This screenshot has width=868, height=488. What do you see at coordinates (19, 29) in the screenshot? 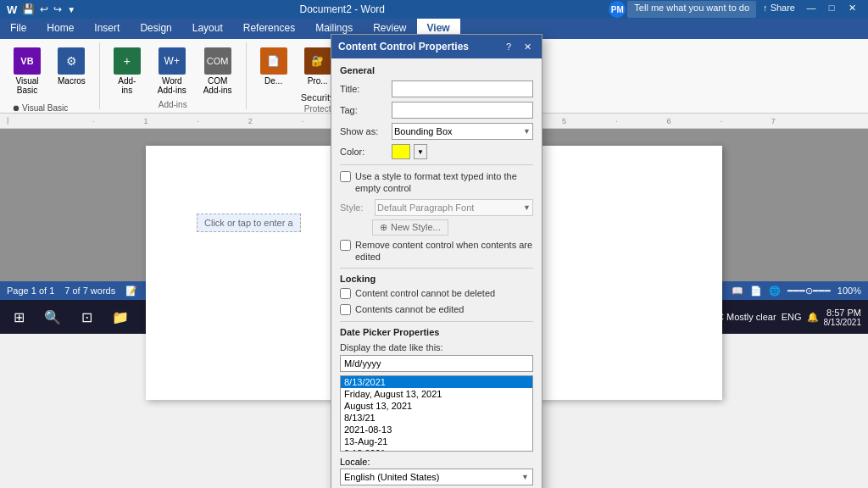
I see `tab-file: File` at bounding box center [19, 29].